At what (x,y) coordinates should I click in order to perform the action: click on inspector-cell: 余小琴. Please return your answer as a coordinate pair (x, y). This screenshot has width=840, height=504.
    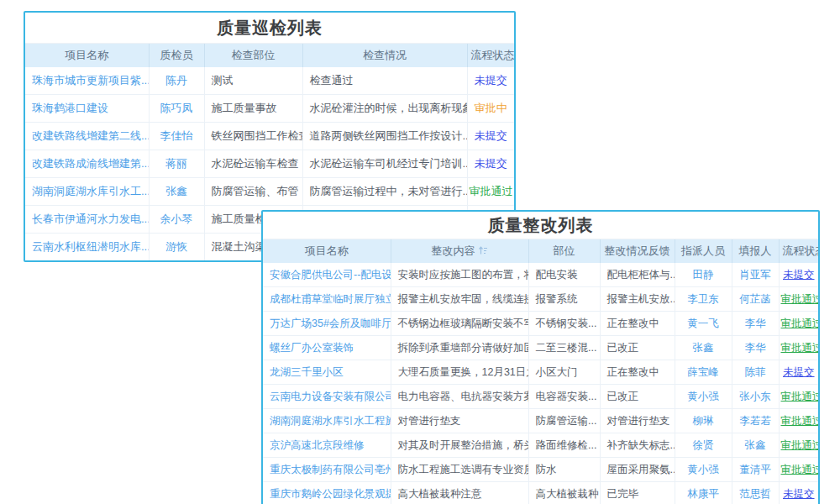
    Looking at the image, I should click on (176, 220).